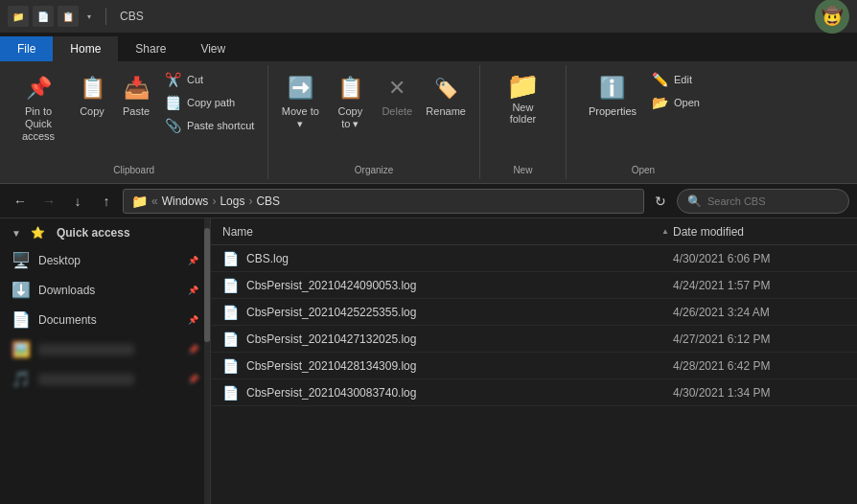  What do you see at coordinates (105, 261) in the screenshot?
I see `sidebar-item-desktop: 🖥️ Desktop 📌` at bounding box center [105, 261].